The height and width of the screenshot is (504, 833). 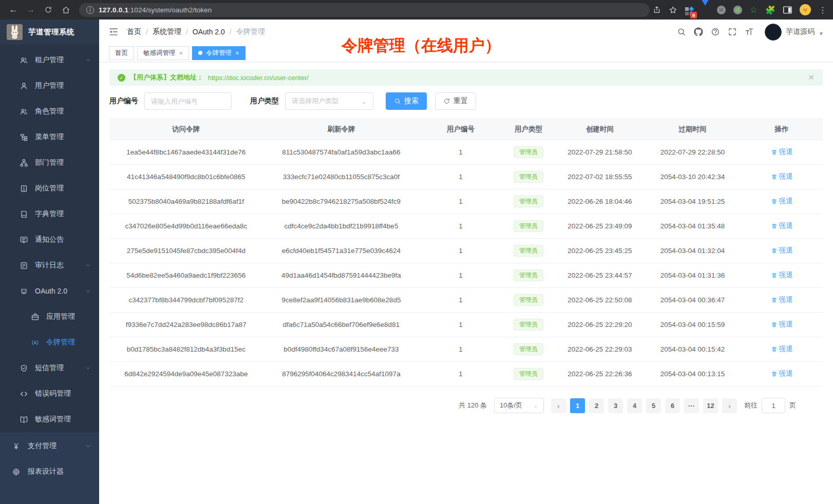 What do you see at coordinates (53, 419) in the screenshot?
I see `sidebar-item-label: 敏感词管理` at bounding box center [53, 419].